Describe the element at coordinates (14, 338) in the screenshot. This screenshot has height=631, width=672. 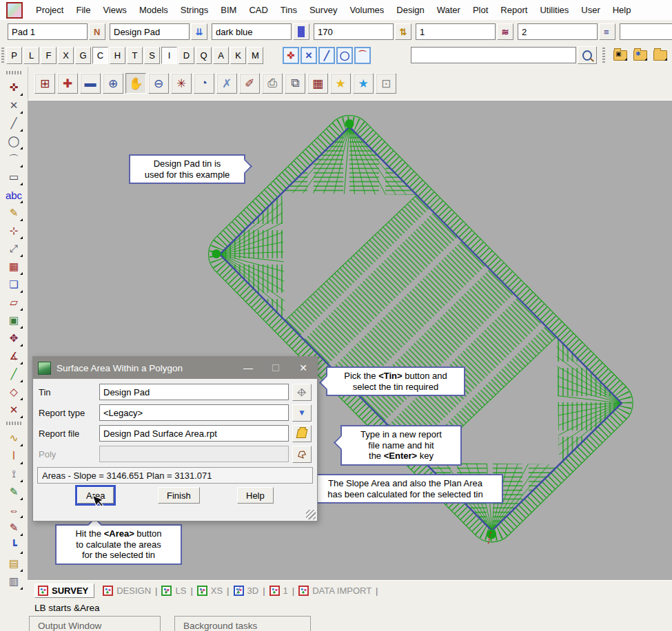
I see `cad-tool-button: ✥` at that location.